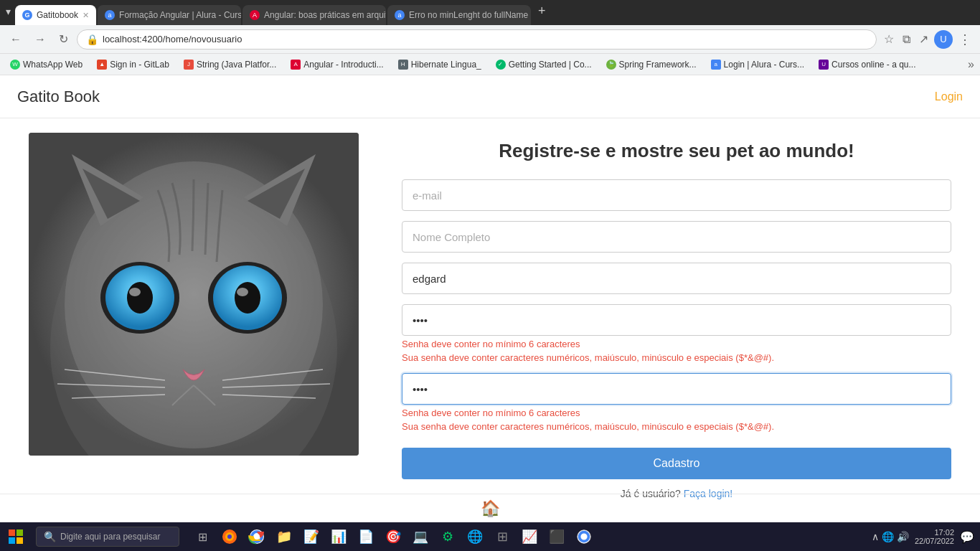  What do you see at coordinates (677, 402) in the screenshot?
I see `confirm-password-form-group: Senha deve conter no mínimo 6 caracteres…` at bounding box center [677, 402].